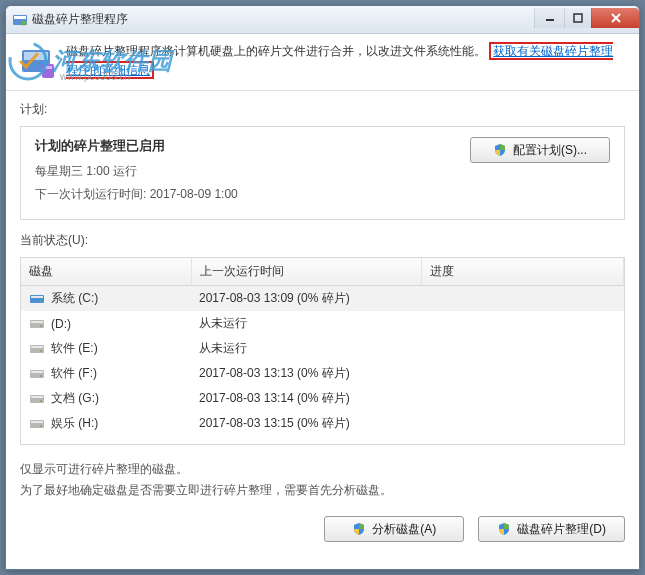  What do you see at coordinates (322, 529) in the screenshot?
I see `action-buttons: 分析磁盘(A) 磁盘碎片整理(D)` at bounding box center [322, 529].